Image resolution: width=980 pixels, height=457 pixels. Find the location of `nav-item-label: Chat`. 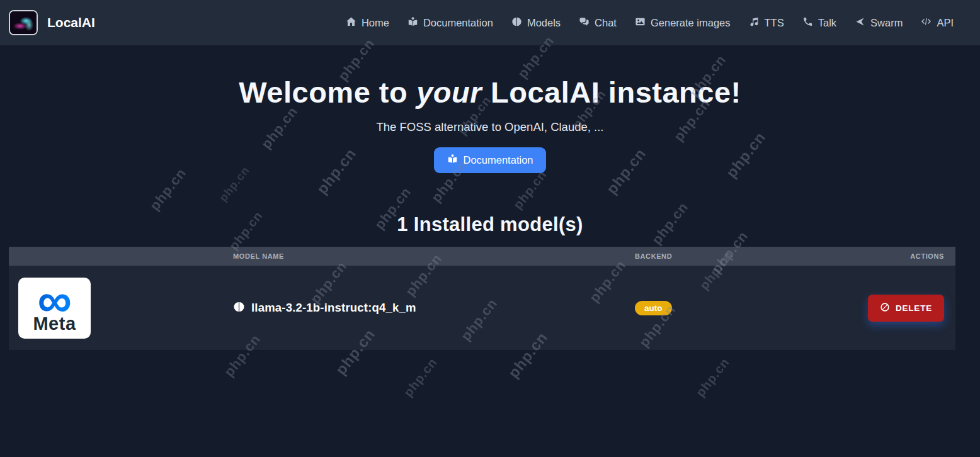

nav-item-label: Chat is located at coordinates (606, 23).